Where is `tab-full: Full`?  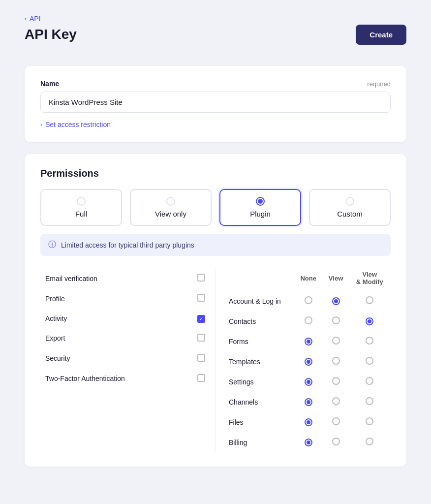 tab-full: Full is located at coordinates (81, 208).